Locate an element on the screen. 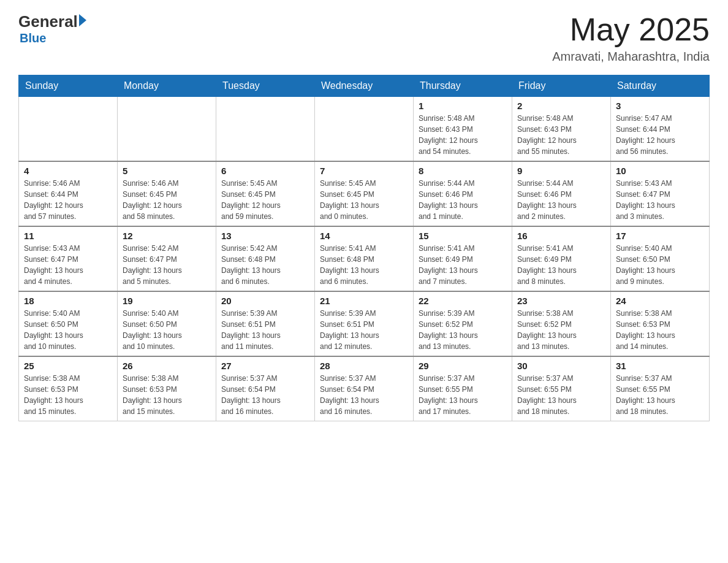 The width and height of the screenshot is (728, 563). calendar-cell: 2Sunrise: 5:48 AMSunset: 6:43 PMDaylight… is located at coordinates (561, 129).